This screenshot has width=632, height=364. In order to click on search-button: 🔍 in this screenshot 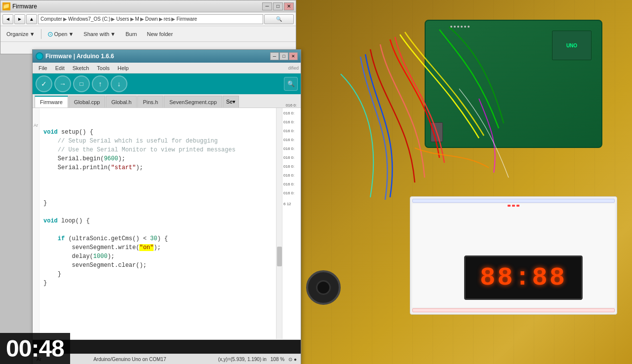, I will do `click(279, 19)`.